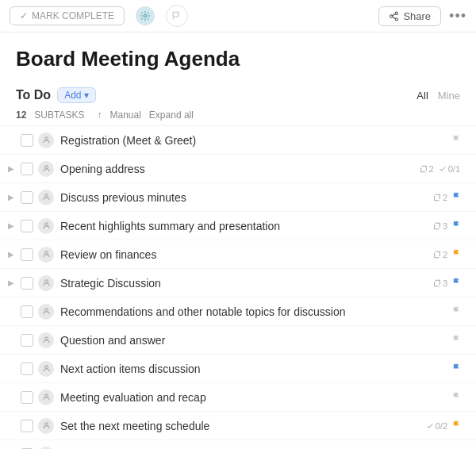  I want to click on task-name: Strategic Discussion, so click(244, 283).